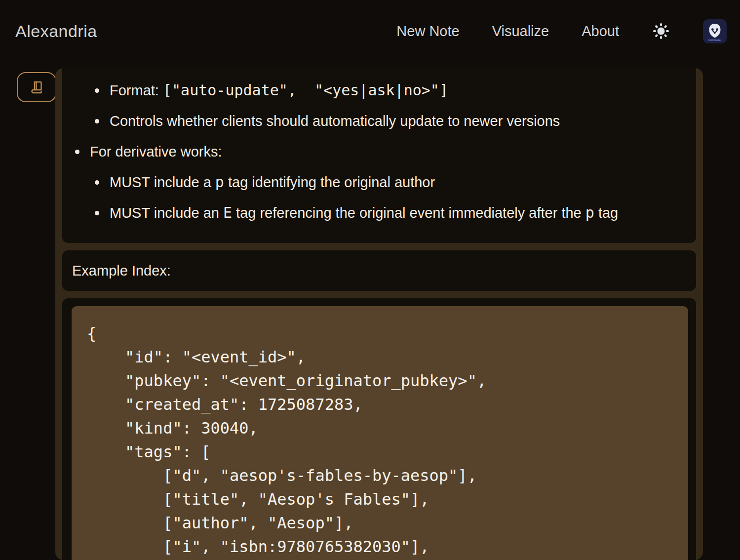  I want to click on list-item-text: Format: ["auto-update", "<yes|ask|no>"], so click(279, 90).